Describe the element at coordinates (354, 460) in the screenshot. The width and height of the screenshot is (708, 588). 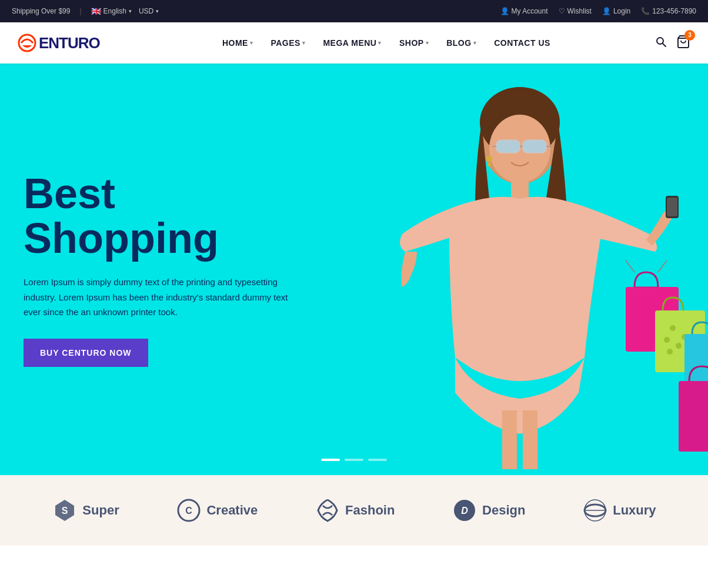
I see `slider-dots` at that location.